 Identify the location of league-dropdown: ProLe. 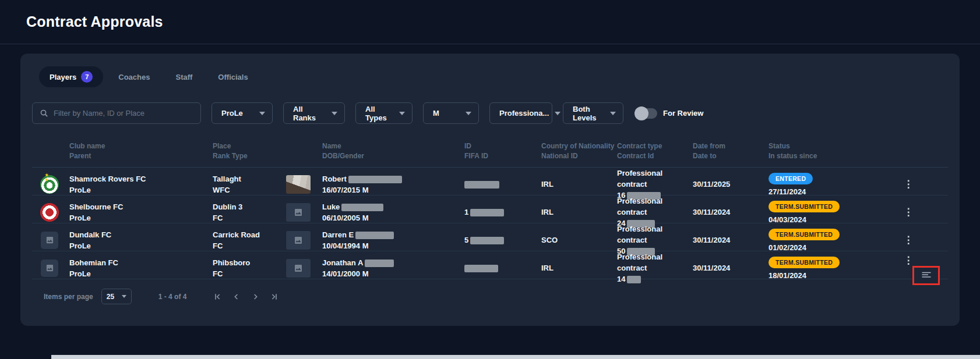
(242, 113).